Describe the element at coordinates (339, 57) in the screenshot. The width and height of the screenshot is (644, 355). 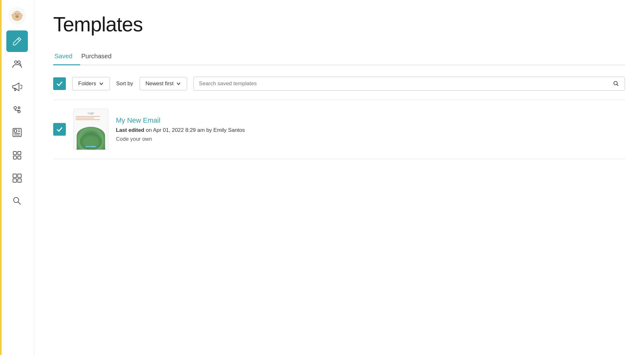
I see `tabs-bar: Saved Purchased` at that location.